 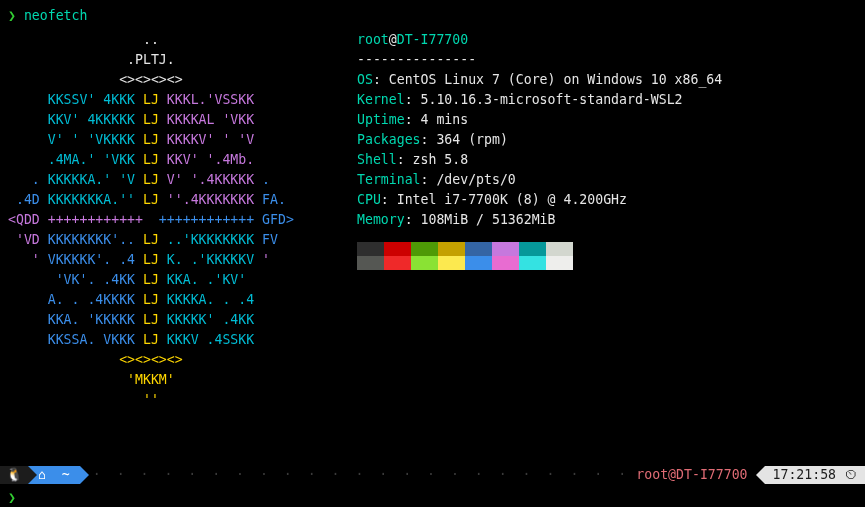 What do you see at coordinates (464, 140) in the screenshot?
I see `info-value: : 364 (rpm)` at bounding box center [464, 140].